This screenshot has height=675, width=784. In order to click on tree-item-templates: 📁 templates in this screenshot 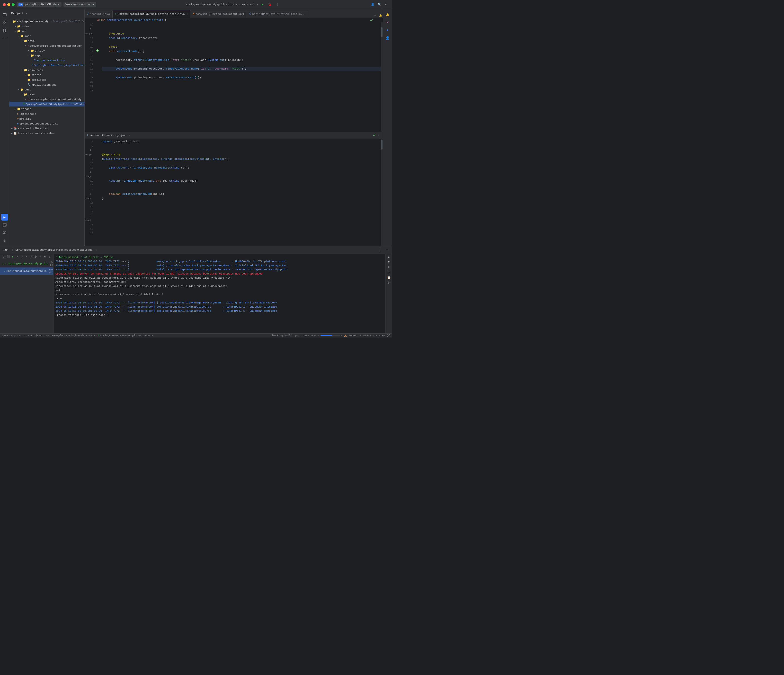, I will do `click(47, 79)`.